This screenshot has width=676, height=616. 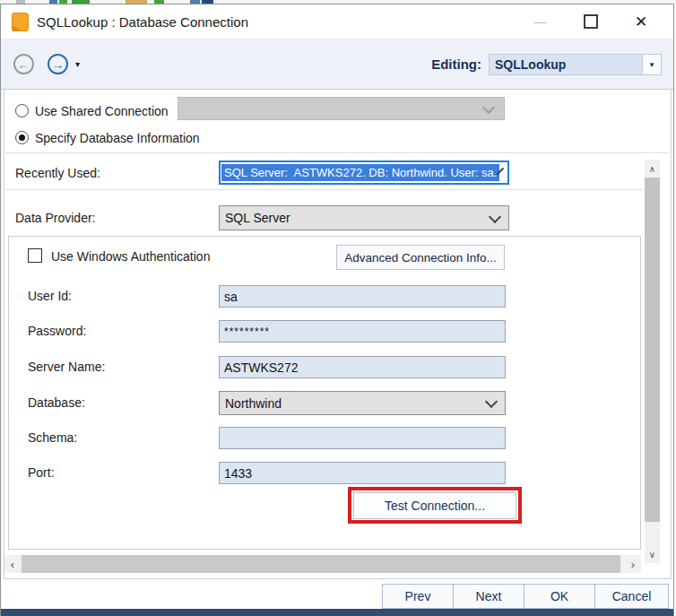 I want to click on windows-authentication-label: Use Windows Authentication, so click(x=131, y=256).